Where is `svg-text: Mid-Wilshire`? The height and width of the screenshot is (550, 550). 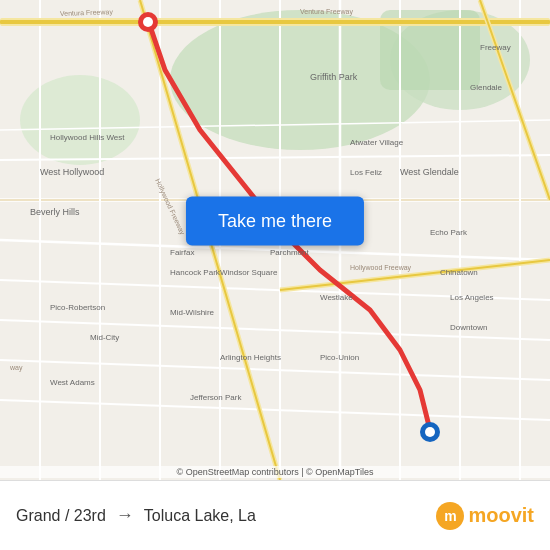 svg-text: Mid-Wilshire is located at coordinates (192, 312).